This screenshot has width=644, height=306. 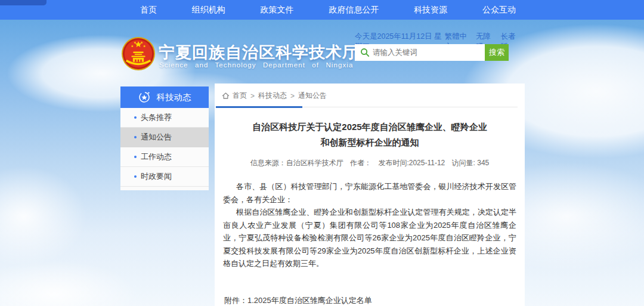 I want to click on nav-item-organization: 组织机构, so click(x=209, y=10).